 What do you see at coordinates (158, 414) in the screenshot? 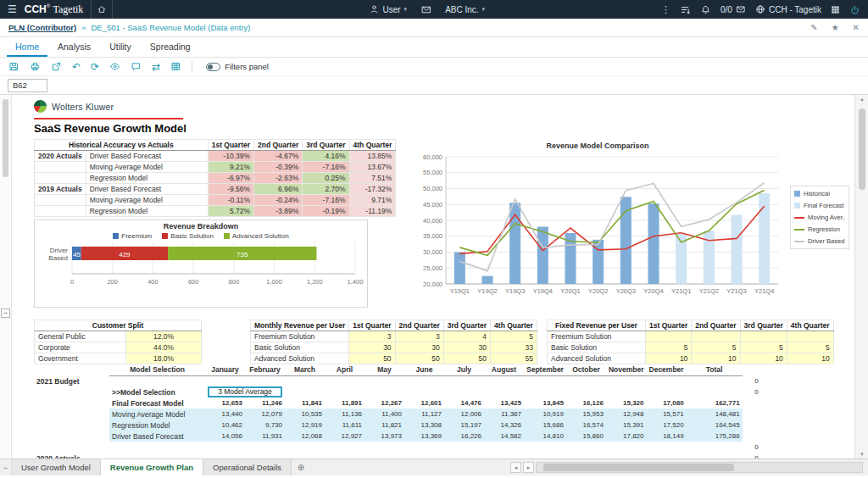
I see `model-row-label: Moving Average Model` at bounding box center [158, 414].